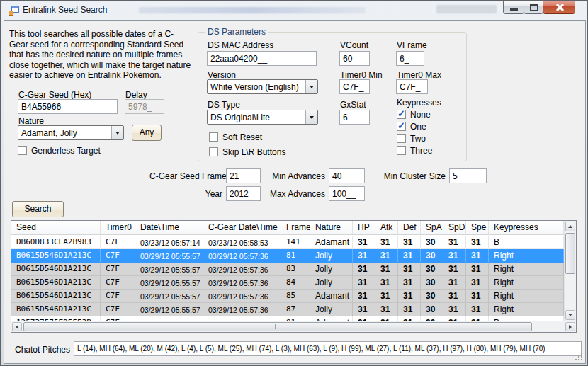  Describe the element at coordinates (262, 86) in the screenshot. I see `version-select: White Version (English)` at that location.